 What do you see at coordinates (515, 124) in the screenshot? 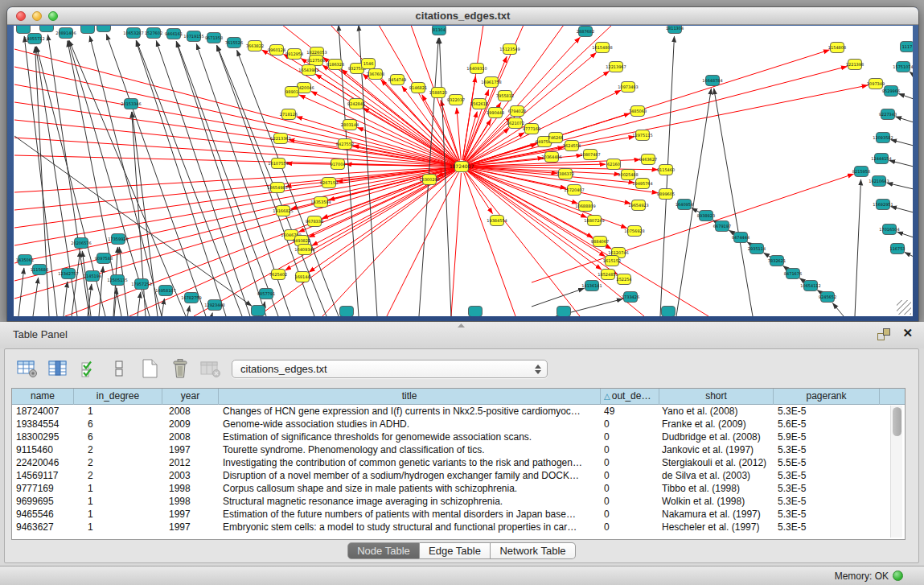
I see `graph-node: 1621072` at bounding box center [515, 124].